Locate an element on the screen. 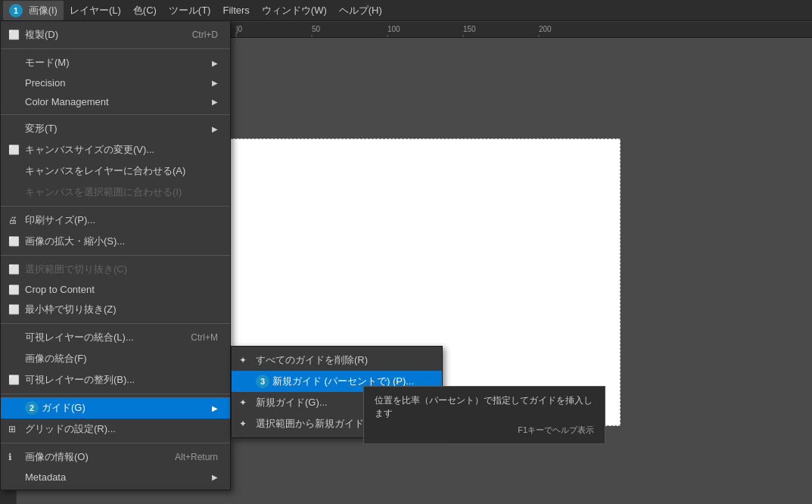 This screenshot has height=504, width=812. menu-label-image-info: 画像の情報(O) is located at coordinates (100, 457).